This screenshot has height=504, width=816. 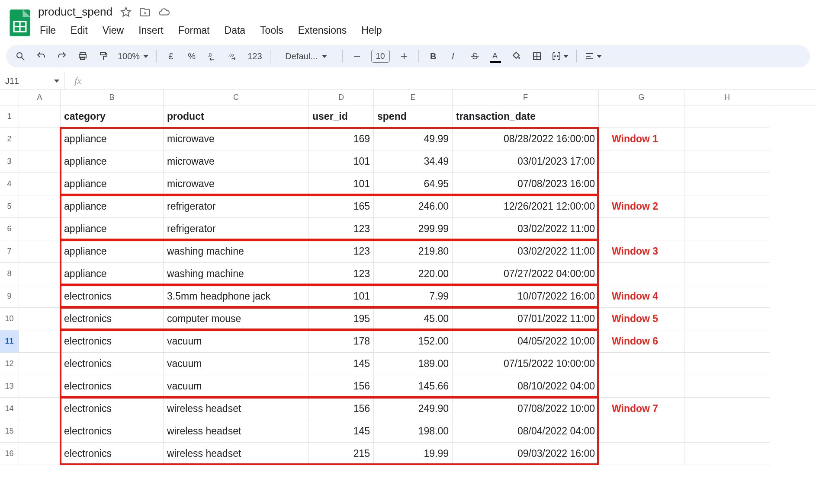 I want to click on cell: 156, so click(x=341, y=386).